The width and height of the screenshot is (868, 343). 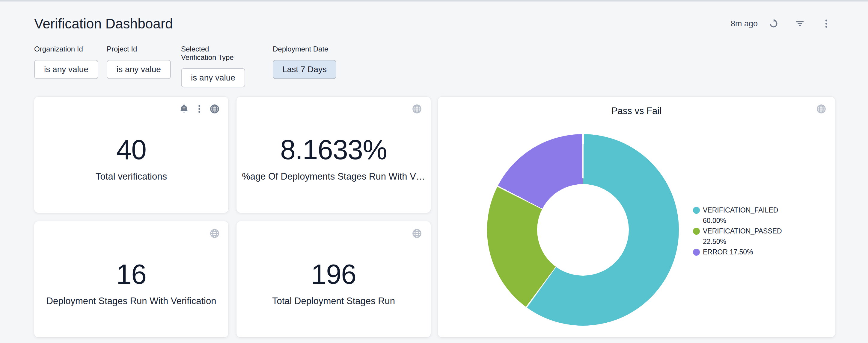 What do you see at coordinates (743, 231) in the screenshot?
I see `chart-legend: VERIFICATION_FAILED 60.00% VERIFICATION_…` at bounding box center [743, 231].